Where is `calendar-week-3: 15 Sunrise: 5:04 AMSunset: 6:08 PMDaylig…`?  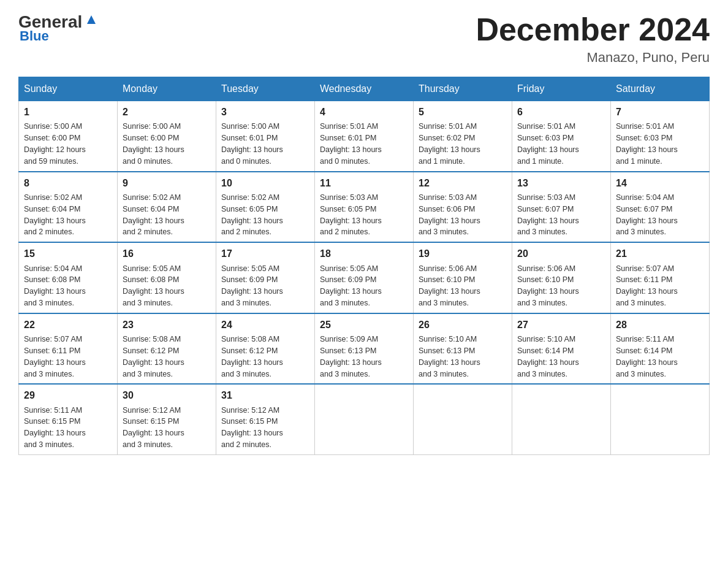
calendar-week-3: 15 Sunrise: 5:04 AMSunset: 6:08 PMDaylig… is located at coordinates (364, 278).